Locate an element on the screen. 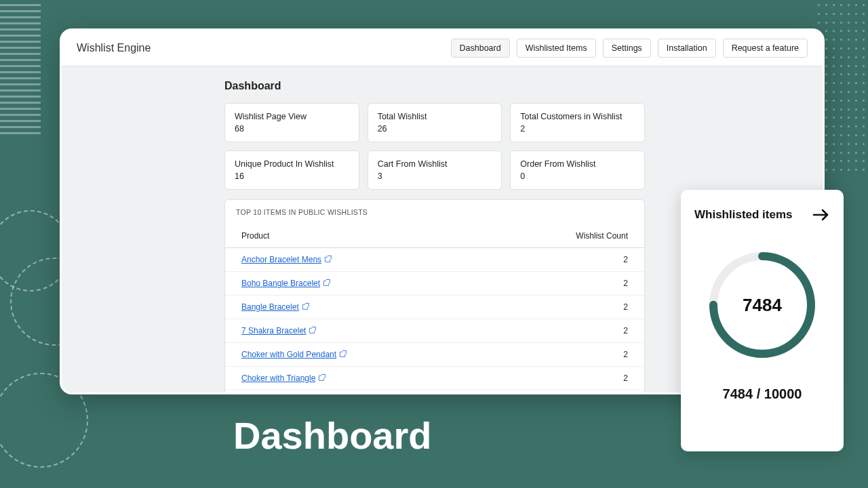  stat-card: Unique Product In Wishlist16 is located at coordinates (292, 170).